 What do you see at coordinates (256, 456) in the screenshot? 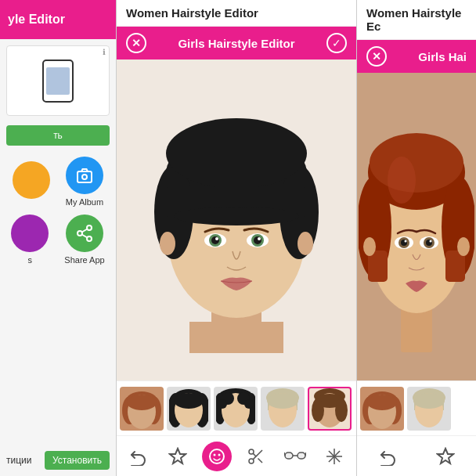
I see `scissors-button` at bounding box center [256, 456].